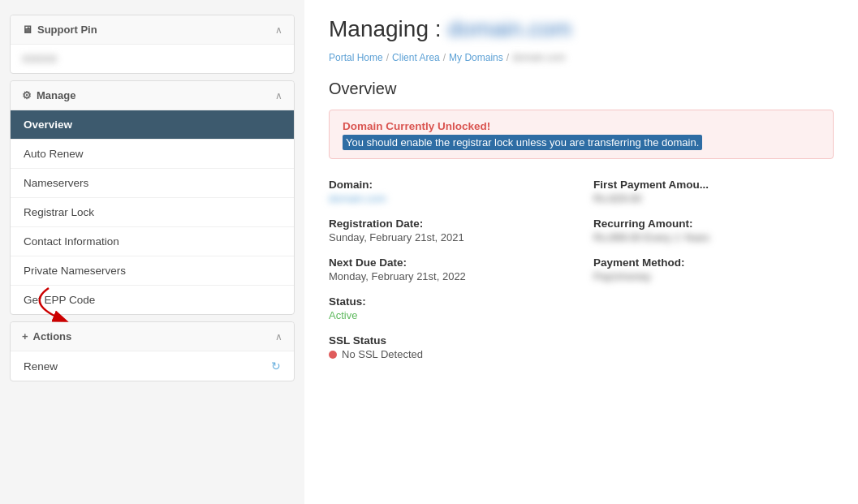  What do you see at coordinates (356, 58) in the screenshot?
I see `breadcrumb-portal-home: Portal Home` at bounding box center [356, 58].